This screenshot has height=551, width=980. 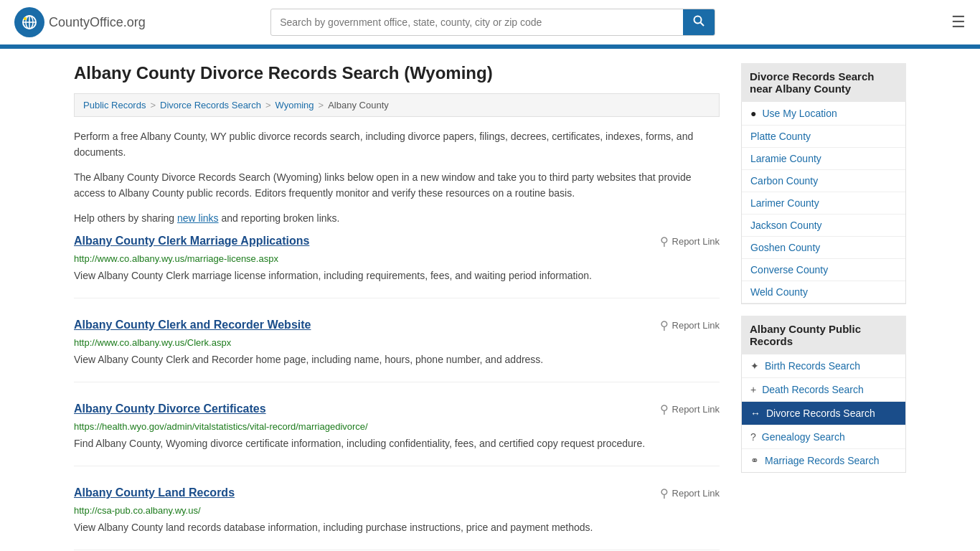 What do you see at coordinates (696, 241) in the screenshot?
I see `report-text-0: Report Link` at bounding box center [696, 241].